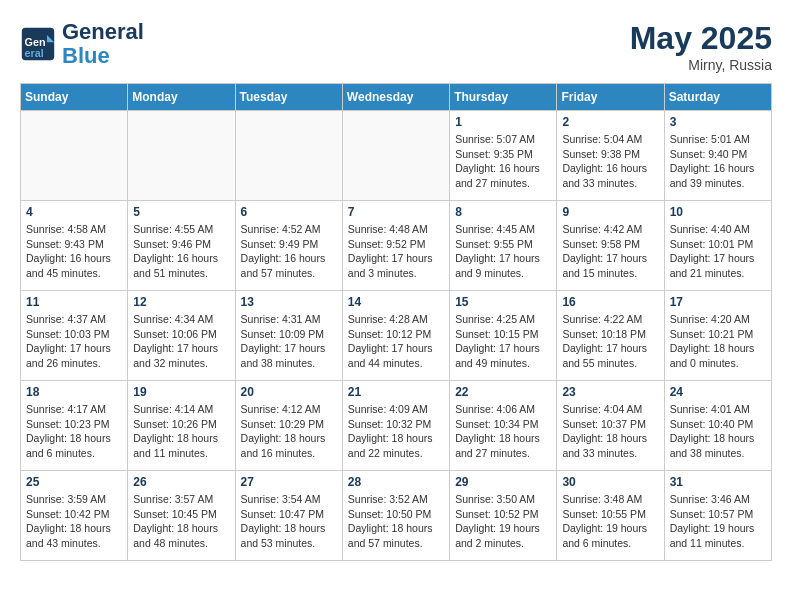 Image resolution: width=792 pixels, height=612 pixels. Describe the element at coordinates (503, 482) in the screenshot. I see `day-number: 29` at that location.